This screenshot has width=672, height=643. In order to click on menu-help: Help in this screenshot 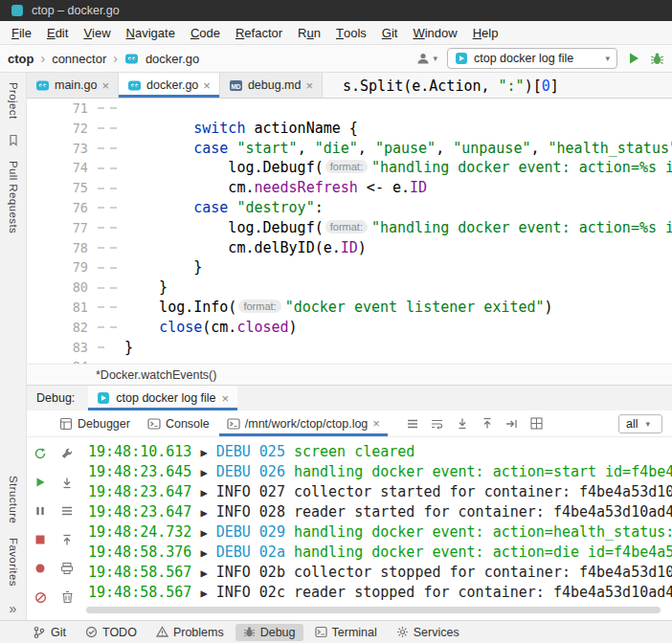, I will do `click(486, 33)`.